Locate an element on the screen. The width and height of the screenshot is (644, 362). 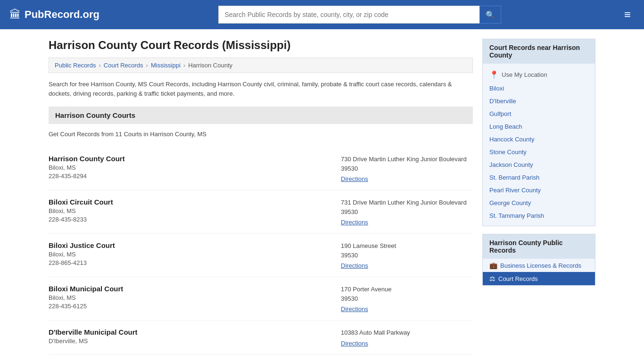
search-icon: 🔍 is located at coordinates (490, 15).